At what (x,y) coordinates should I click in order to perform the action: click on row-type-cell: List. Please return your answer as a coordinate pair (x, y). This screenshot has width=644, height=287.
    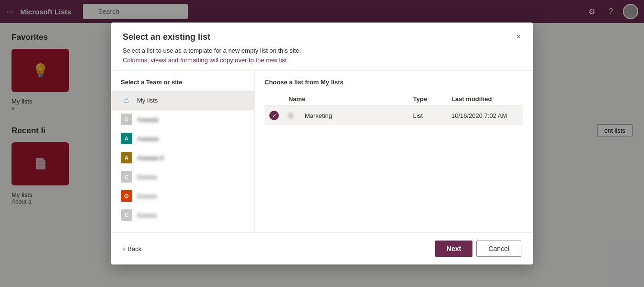
    Looking at the image, I should click on (427, 116).